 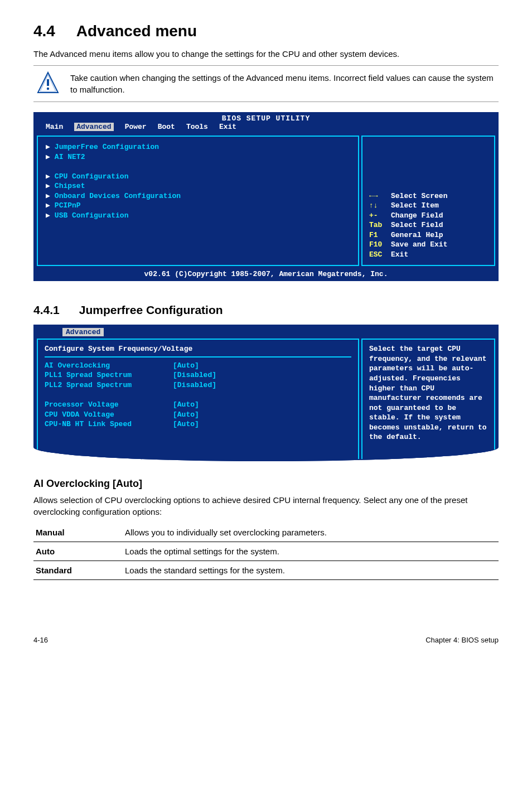 I want to click on bios-copyright: v02.61 (C)Copyright 1985-2007, American …, so click(x=266, y=274).